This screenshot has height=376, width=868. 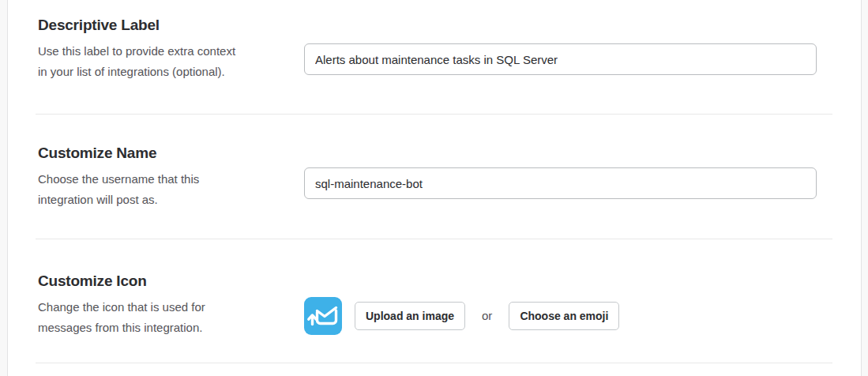 I want to click on section-divider, so click(x=434, y=363).